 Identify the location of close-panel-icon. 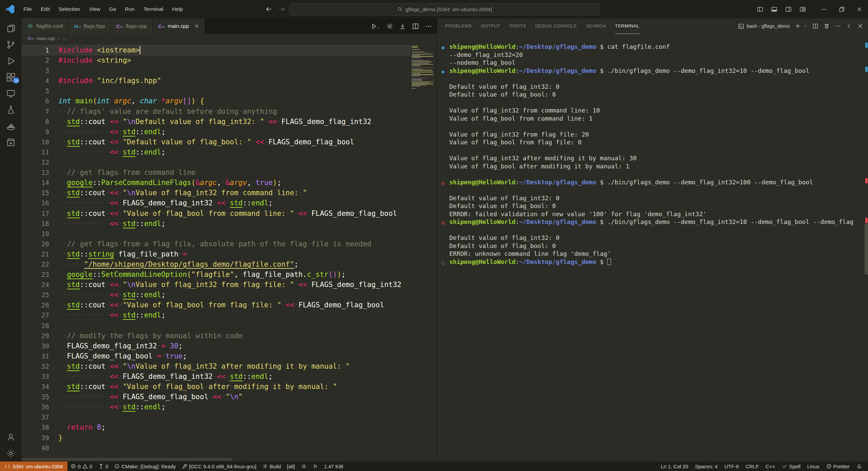
(860, 26).